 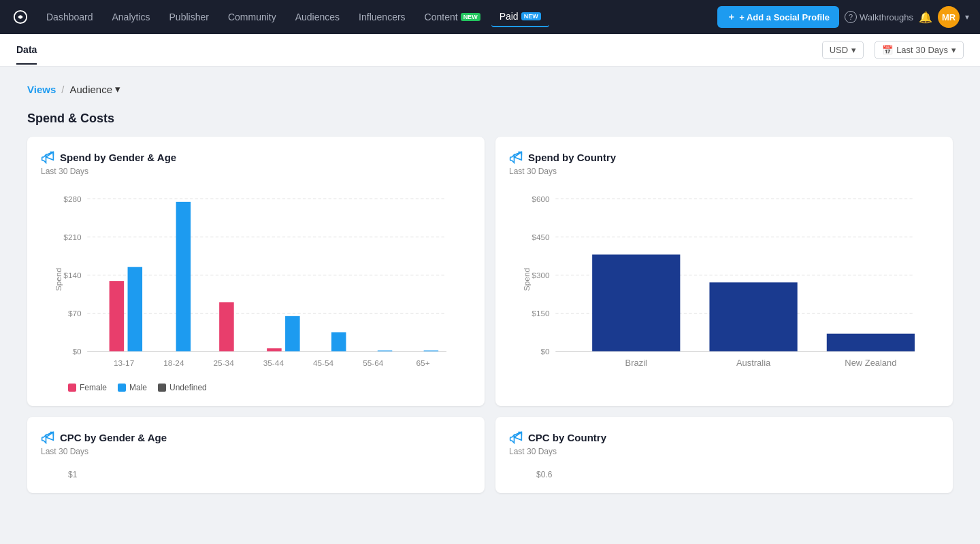 I want to click on svg-text: 65+, so click(x=423, y=363).